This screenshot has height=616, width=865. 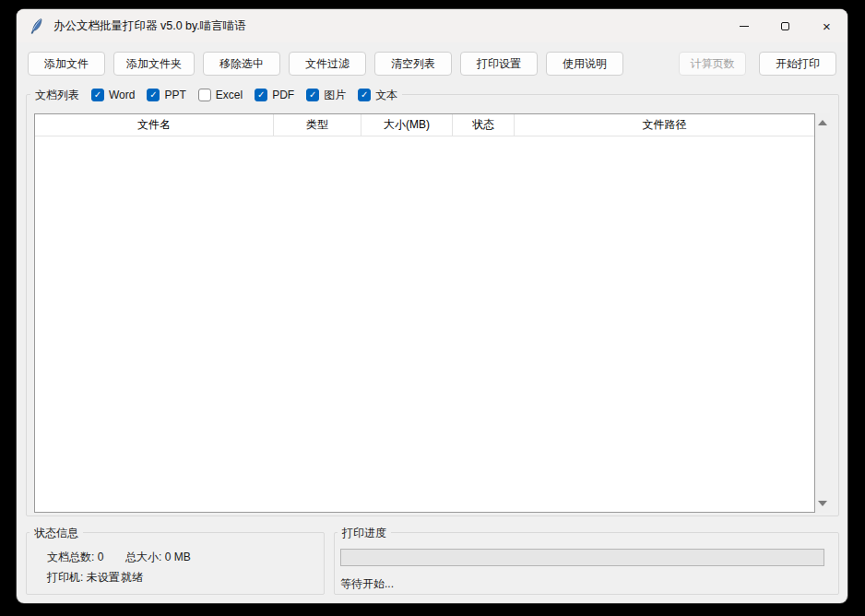 What do you see at coordinates (712, 64) in the screenshot?
I see `count-pages-button: 计算页数` at bounding box center [712, 64].